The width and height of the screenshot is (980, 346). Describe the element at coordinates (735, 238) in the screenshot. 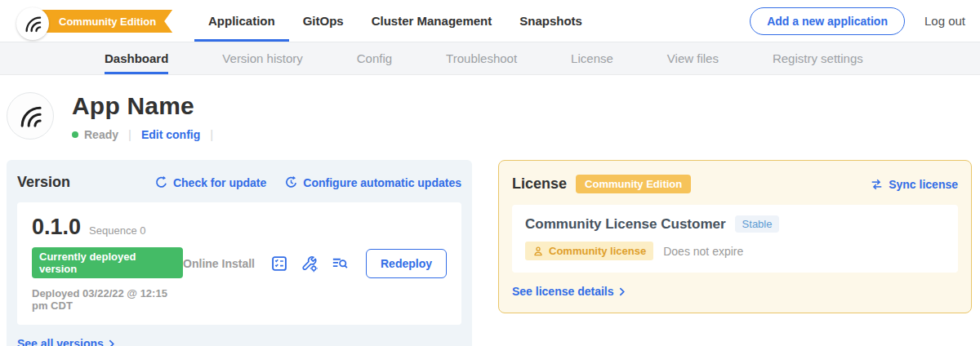

I see `license-details-panel: Community License Customer Stable Commun…` at that location.